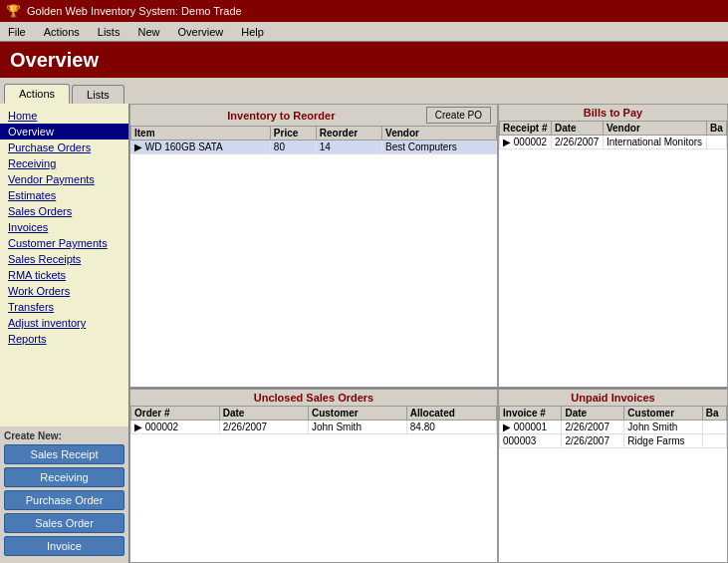  Describe the element at coordinates (594, 427) in the screenshot. I see `inv-row-date-1: 2/26/2007` at that location.